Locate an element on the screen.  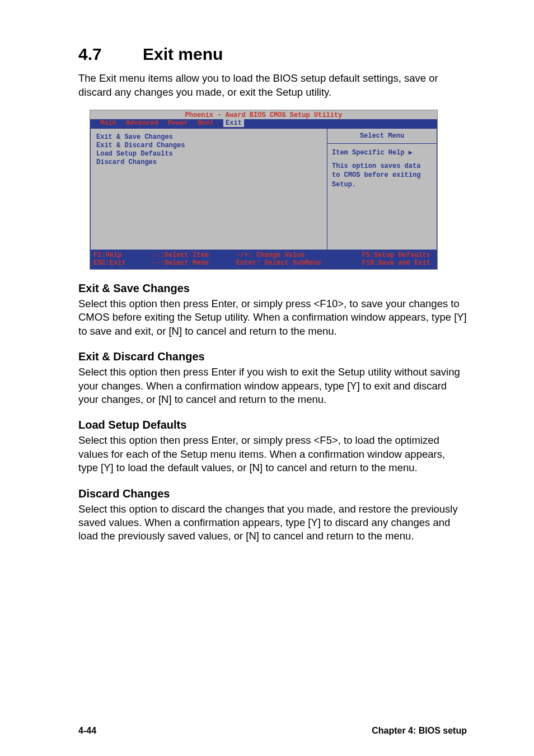
bios-window: Phoenix - Award BIOS CMOS Setup Utility … is located at coordinates (264, 190).